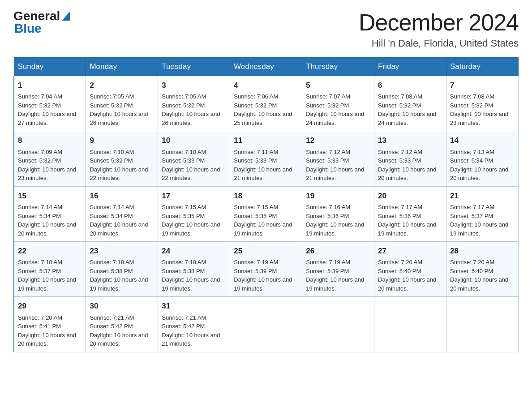 The width and height of the screenshot is (532, 411). What do you see at coordinates (50, 158) in the screenshot?
I see `calendar-cell: 8Sunrise: 7:09 AMSunset: 5:32 PMDaylight…` at bounding box center [50, 158].